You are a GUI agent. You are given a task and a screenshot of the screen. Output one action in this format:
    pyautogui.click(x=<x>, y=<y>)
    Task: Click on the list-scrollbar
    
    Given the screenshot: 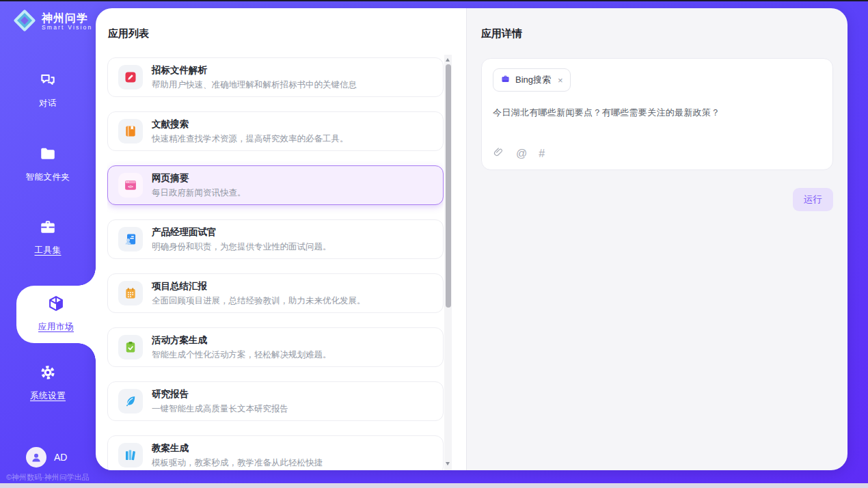 What is the action you would take?
    pyautogui.click(x=448, y=262)
    